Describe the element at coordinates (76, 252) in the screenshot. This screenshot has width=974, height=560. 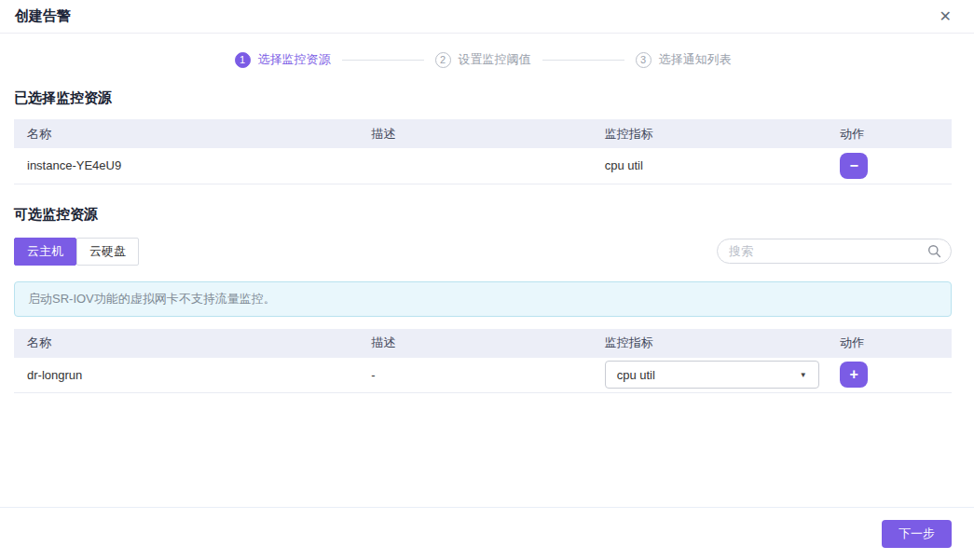
I see `resource-type-tabs: 云主机 云硬盘` at that location.